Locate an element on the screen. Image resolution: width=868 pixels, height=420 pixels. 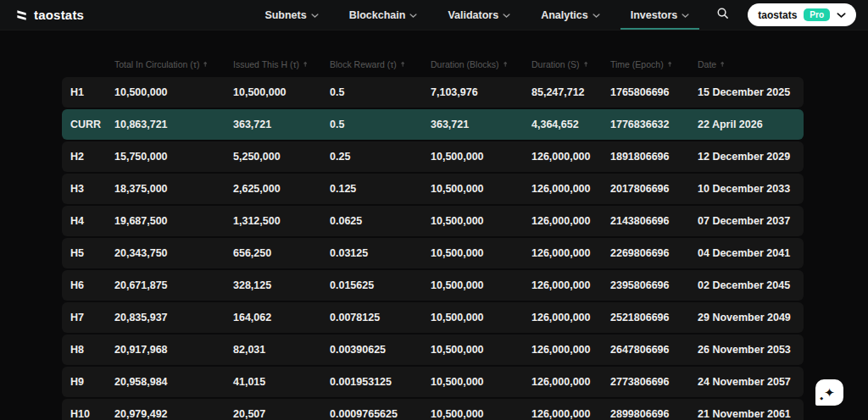
column-header-total-in-circulation: Total In Circulation (τ) is located at coordinates (174, 64).